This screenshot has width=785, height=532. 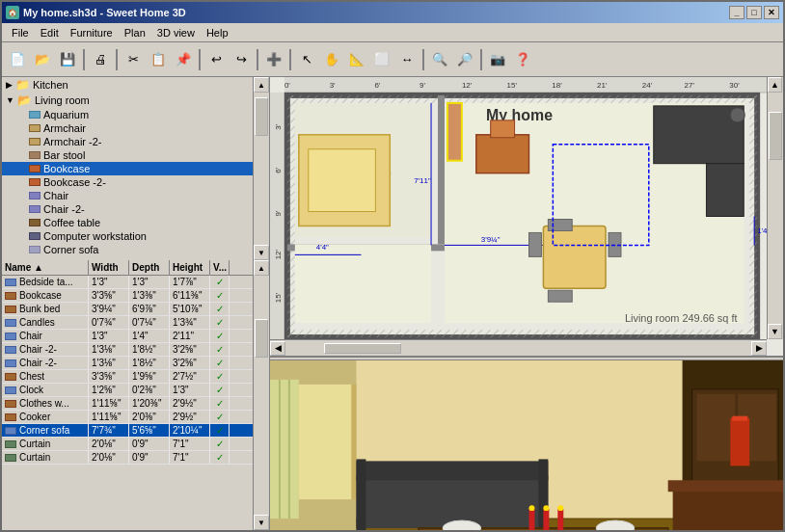 I want to click on hscroll-track, so click(x=519, y=349).